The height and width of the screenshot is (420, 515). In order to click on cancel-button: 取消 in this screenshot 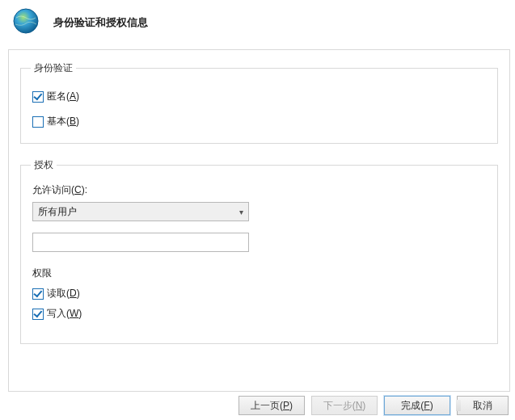, I will do `click(483, 405)`.